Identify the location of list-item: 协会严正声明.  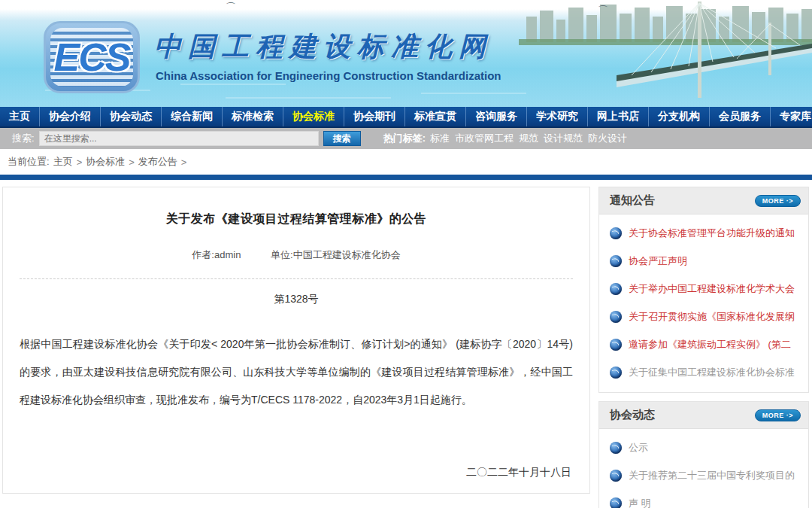
(704, 260).